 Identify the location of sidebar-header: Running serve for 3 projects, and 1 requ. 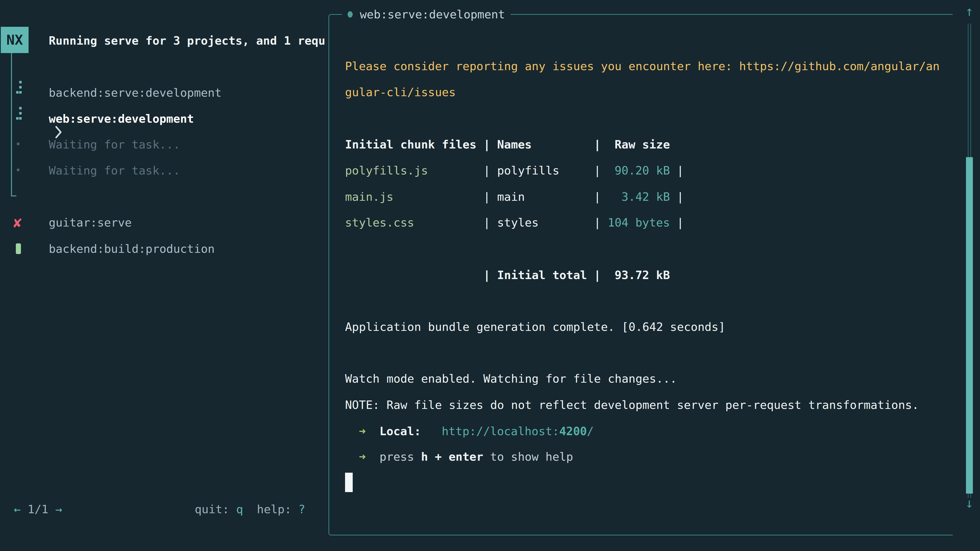
(187, 40).